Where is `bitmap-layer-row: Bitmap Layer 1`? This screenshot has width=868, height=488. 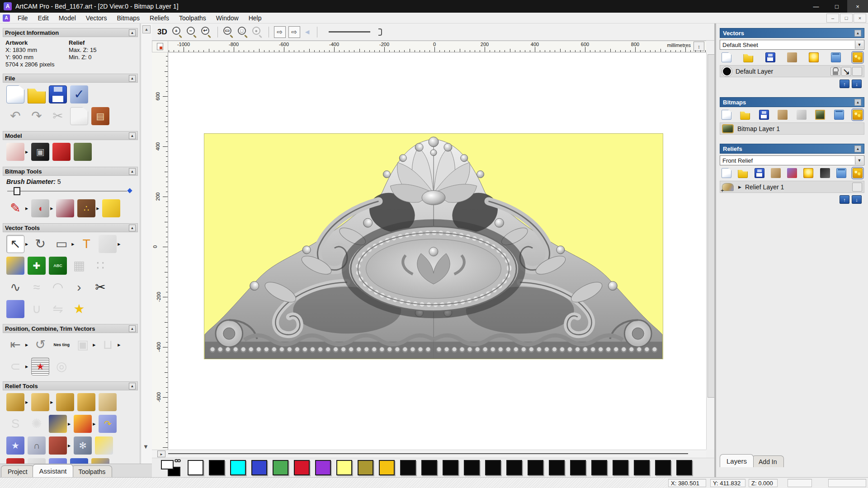 bitmap-layer-row: Bitmap Layer 1 is located at coordinates (792, 128).